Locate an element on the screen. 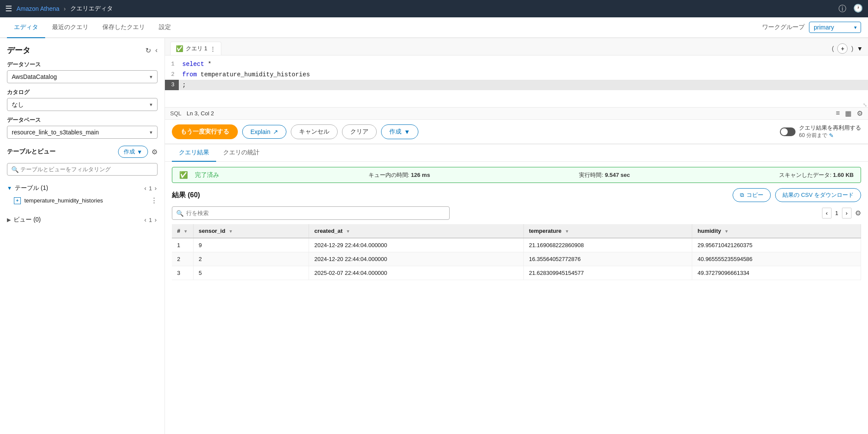 The width and height of the screenshot is (868, 434). workgroup-select: primary is located at coordinates (835, 27).